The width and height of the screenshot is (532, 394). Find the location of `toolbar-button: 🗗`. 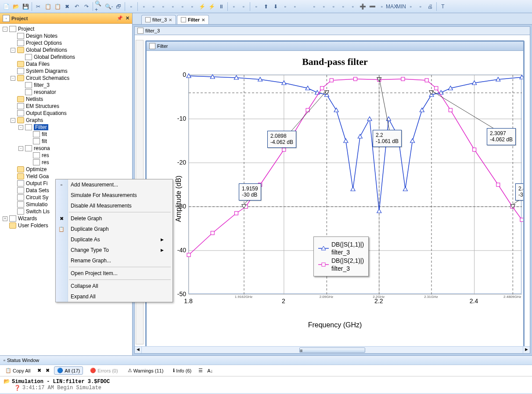

toolbar-button: 🗗 is located at coordinates (119, 7).